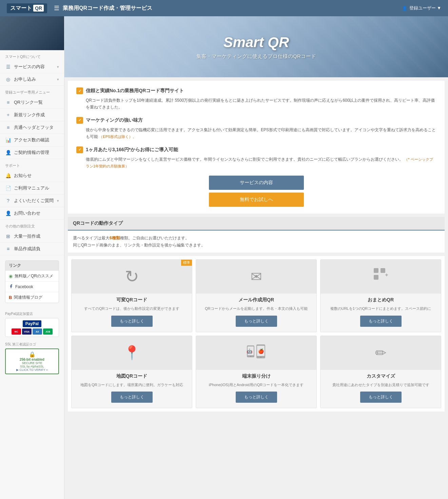 Image resolution: width=448 pixels, height=499 pixels. Describe the element at coordinates (381, 353) in the screenshot. I see `custom-icon-area: ✏` at that location.